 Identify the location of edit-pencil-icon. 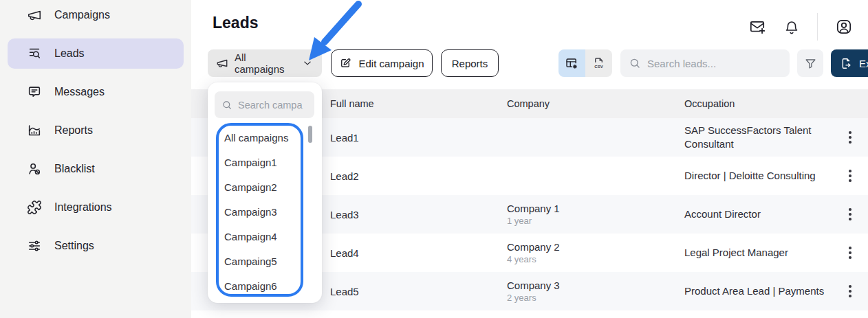
(345, 63).